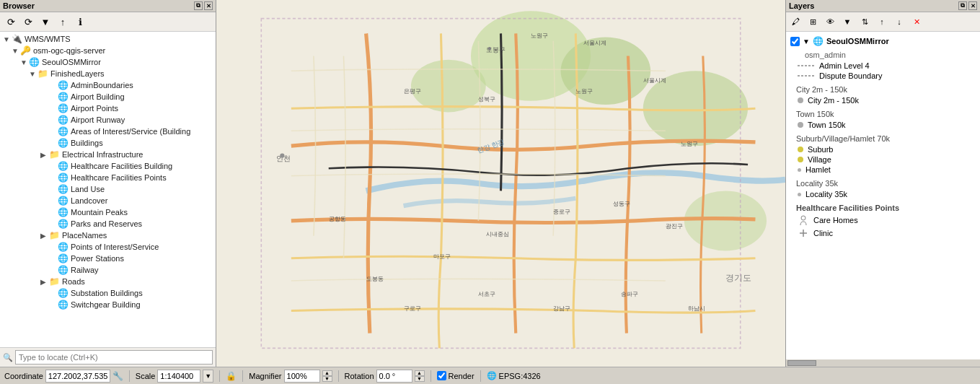 The image size is (980, 384). I want to click on tree-icon-seoulosm: 🌐, so click(35, 62).